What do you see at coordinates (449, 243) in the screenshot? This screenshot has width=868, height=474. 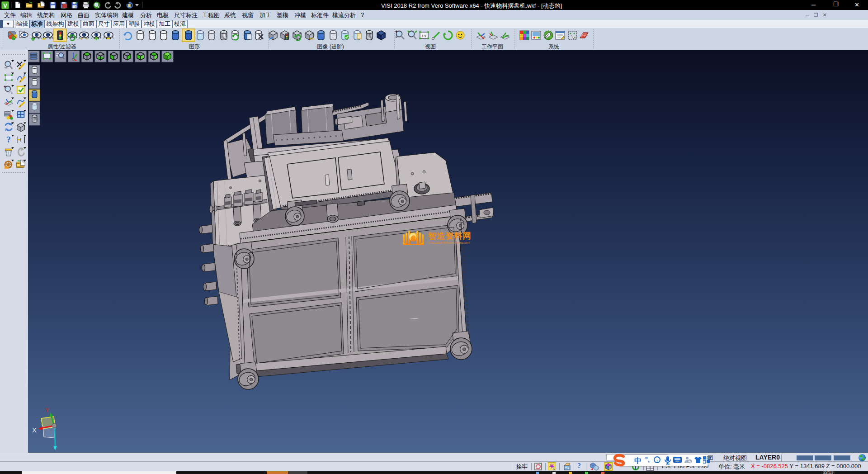 I see `svg-text: INTELLIGENT MANUFACTURING DATA` at bounding box center [449, 243].